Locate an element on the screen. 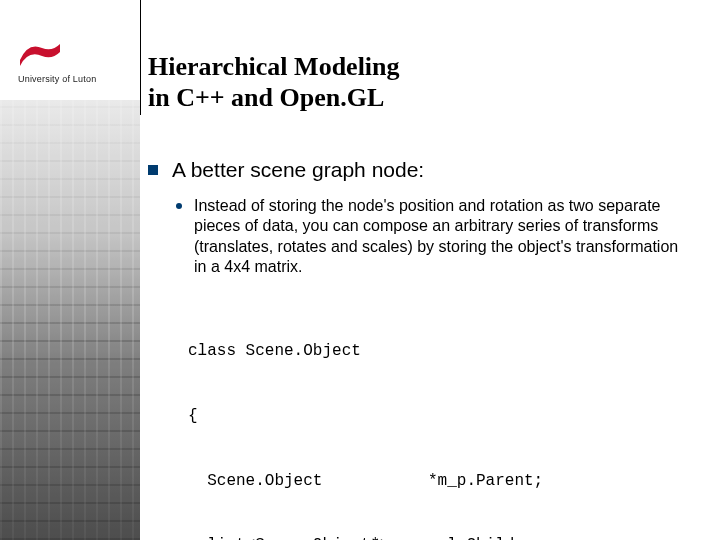 The image size is (720, 540). bullet1-text: A better scene graph node: is located at coordinates (298, 170).